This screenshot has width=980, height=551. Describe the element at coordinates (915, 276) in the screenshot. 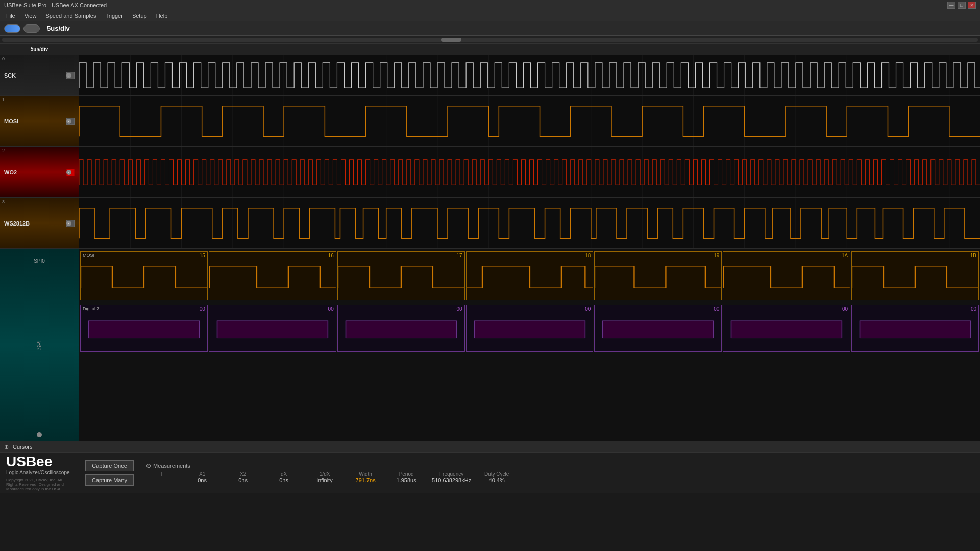

I see `spi-cell-6: 1B` at that location.